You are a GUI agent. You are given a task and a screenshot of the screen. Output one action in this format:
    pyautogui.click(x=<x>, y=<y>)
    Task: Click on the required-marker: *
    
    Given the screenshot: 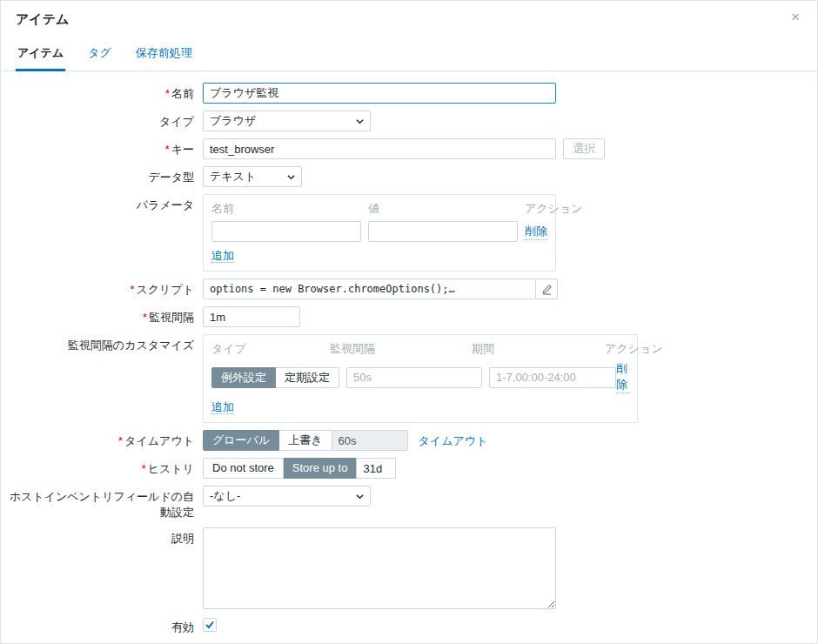 What is the action you would take?
    pyautogui.click(x=167, y=94)
    